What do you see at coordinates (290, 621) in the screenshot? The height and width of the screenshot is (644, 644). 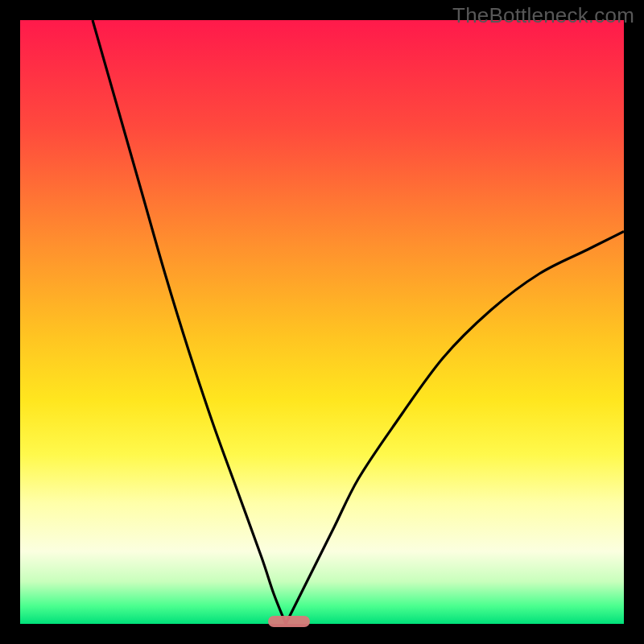 I see `optimal-marker` at bounding box center [290, 621].